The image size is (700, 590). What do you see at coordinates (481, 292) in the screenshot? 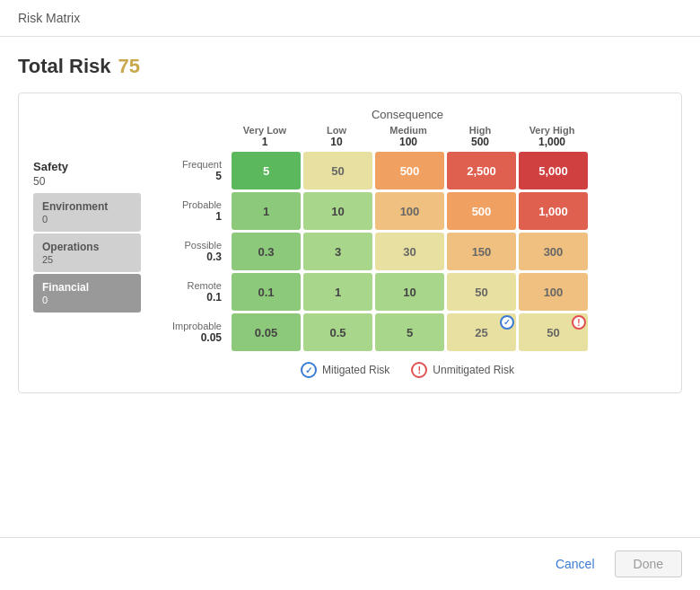
I see `cell-3-3: 50` at bounding box center [481, 292].